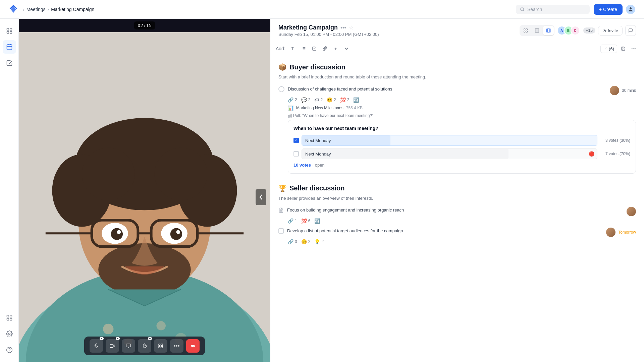 The image size is (644, 362). Describe the element at coordinates (319, 242) in the screenshot. I see `seller2-reaction-bulb: 💡 2` at that location.